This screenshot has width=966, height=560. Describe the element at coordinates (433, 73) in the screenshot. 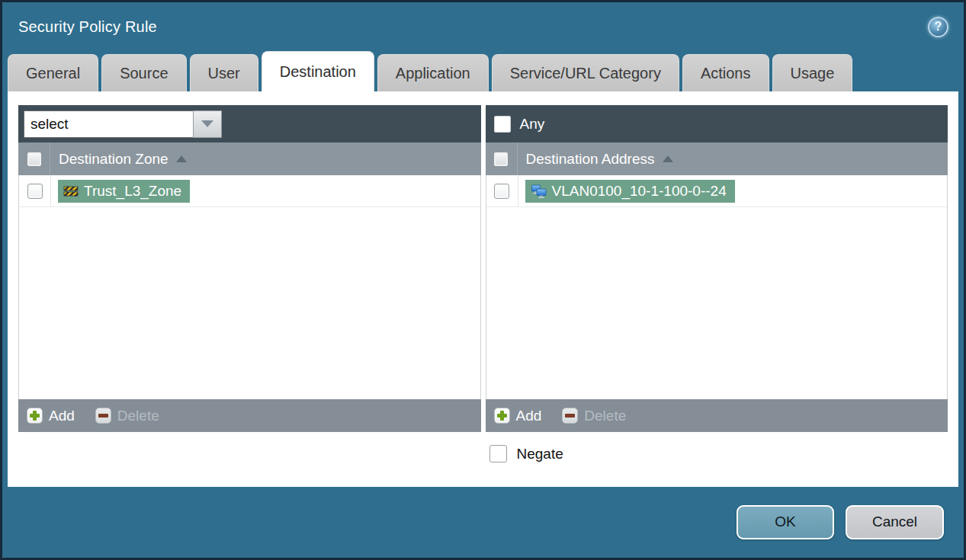

I see `tab-application: Application` at that location.